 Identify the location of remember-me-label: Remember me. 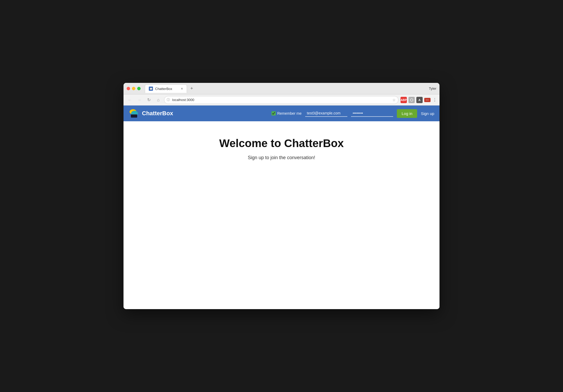
(287, 113).